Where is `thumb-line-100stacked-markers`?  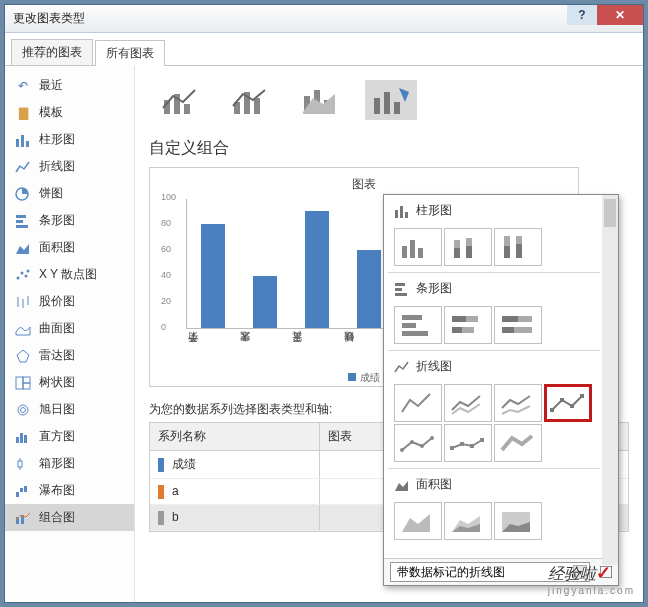 thumb-line-100stacked-markers is located at coordinates (468, 443).